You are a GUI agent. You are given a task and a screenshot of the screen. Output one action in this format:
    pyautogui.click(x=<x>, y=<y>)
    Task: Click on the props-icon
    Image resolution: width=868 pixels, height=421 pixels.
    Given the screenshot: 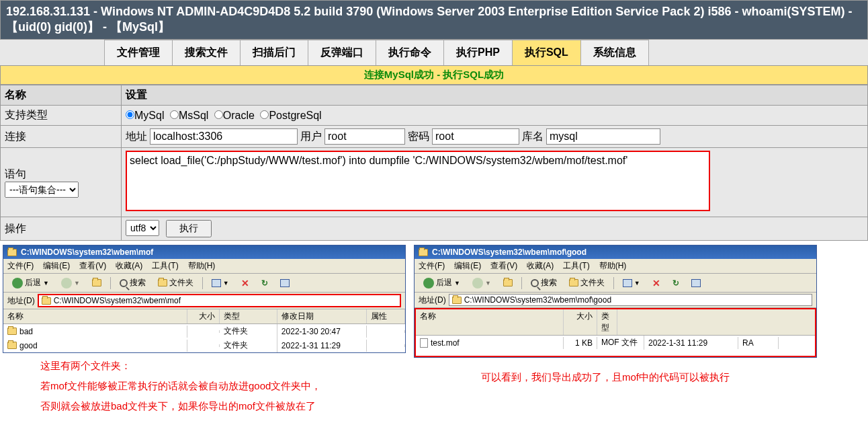 What is the action you would take?
    pyautogui.click(x=285, y=283)
    